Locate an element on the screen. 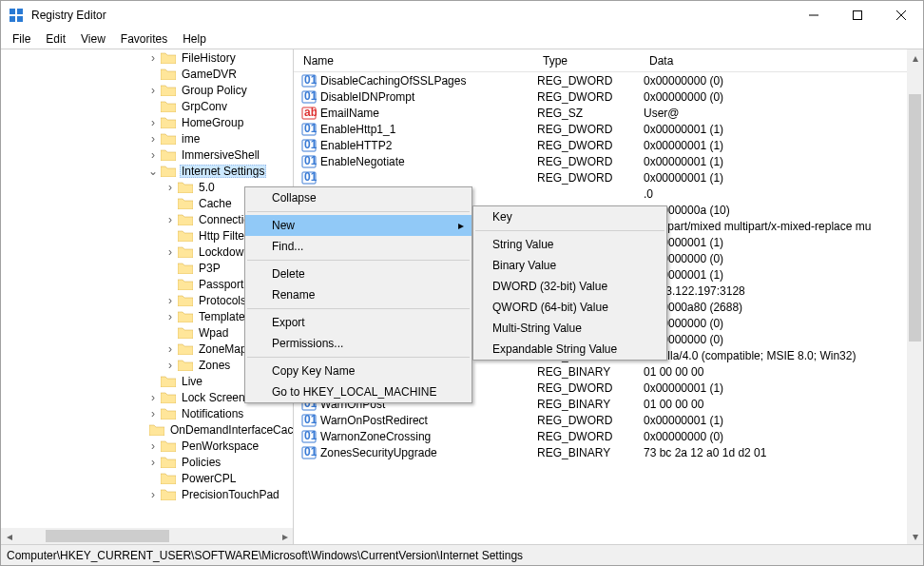  column-type: Type is located at coordinates (590, 61).